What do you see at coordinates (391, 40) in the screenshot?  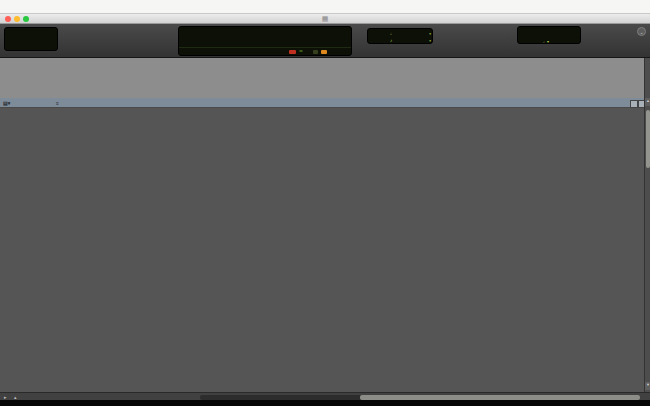 I see `nudge-note-icon: ♪` at bounding box center [391, 40].